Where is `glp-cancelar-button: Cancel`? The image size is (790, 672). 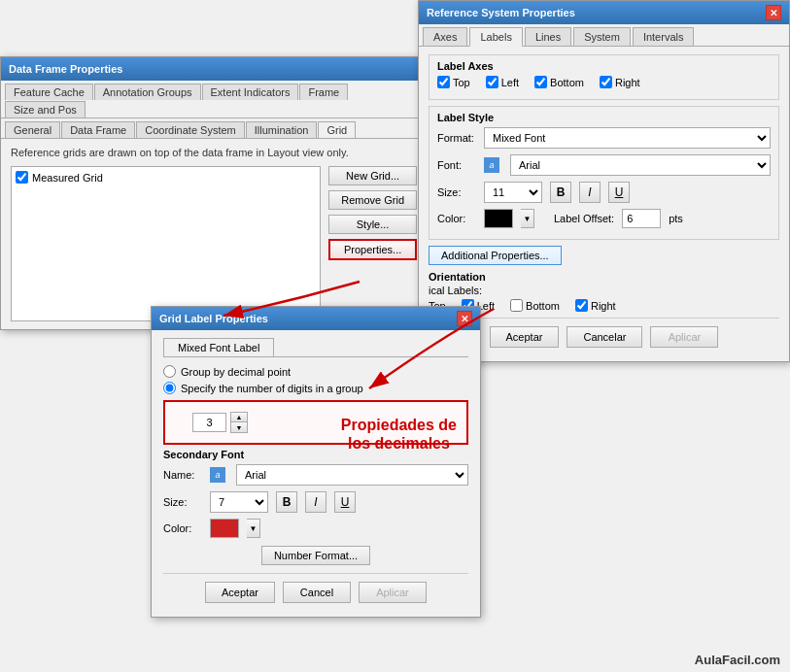 glp-cancelar-button: Cancel is located at coordinates (317, 592).